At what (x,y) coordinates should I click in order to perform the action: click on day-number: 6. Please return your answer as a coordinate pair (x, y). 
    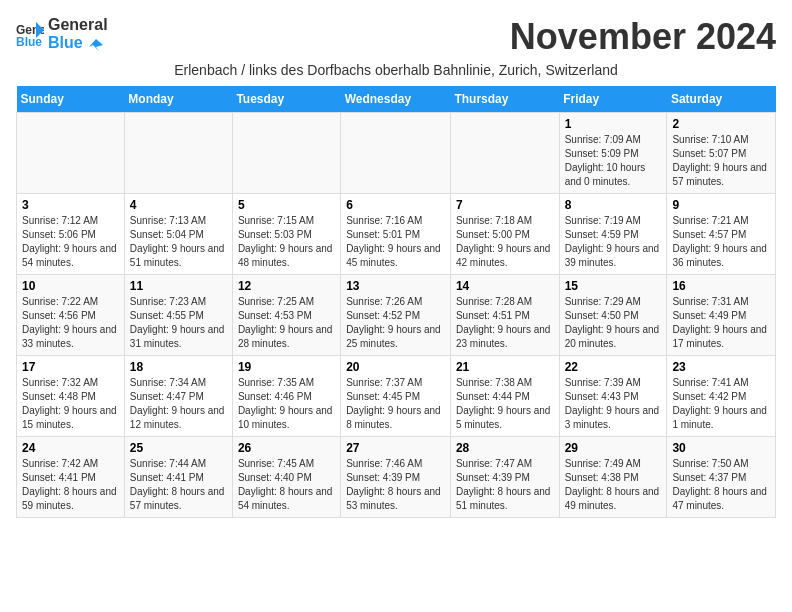
    Looking at the image, I should click on (396, 205).